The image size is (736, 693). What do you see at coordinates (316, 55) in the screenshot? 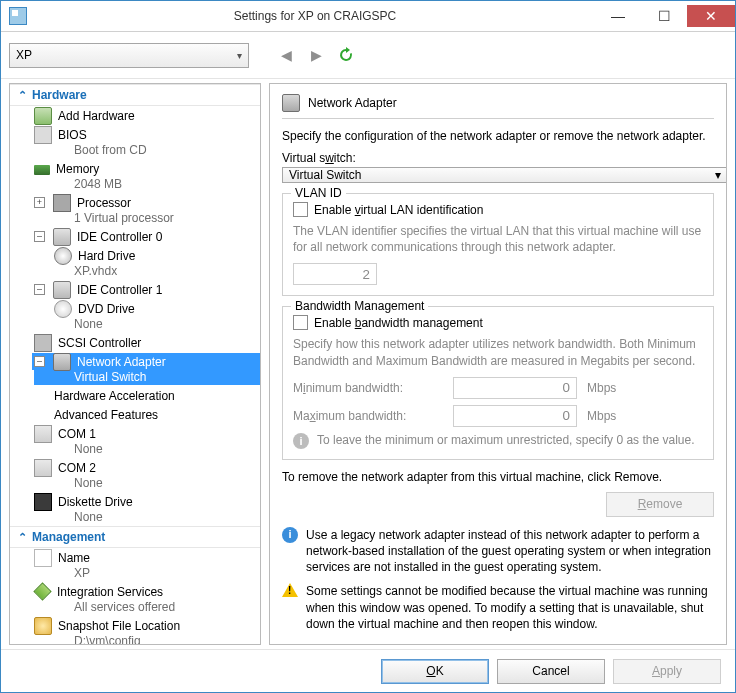
I see `nav-forward-button: ▶` at bounding box center [316, 55].